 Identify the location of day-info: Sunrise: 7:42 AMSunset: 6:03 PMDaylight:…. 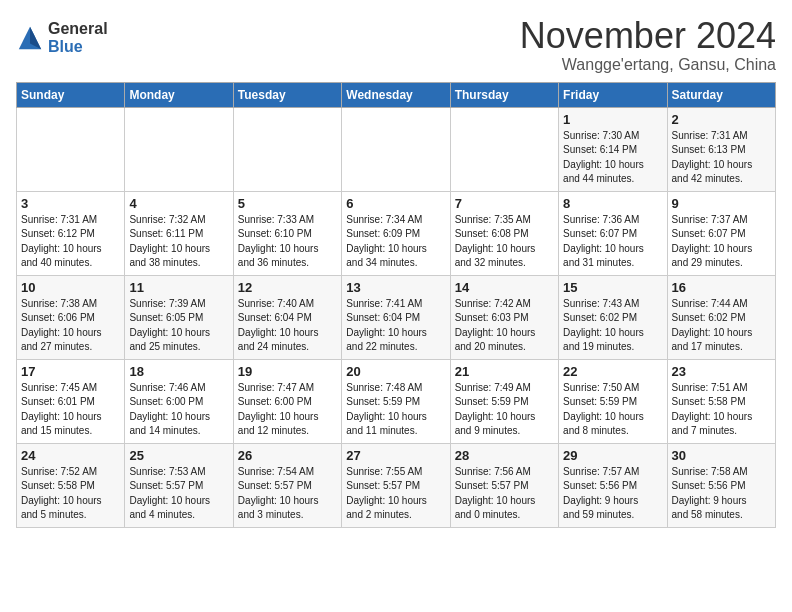
(504, 326).